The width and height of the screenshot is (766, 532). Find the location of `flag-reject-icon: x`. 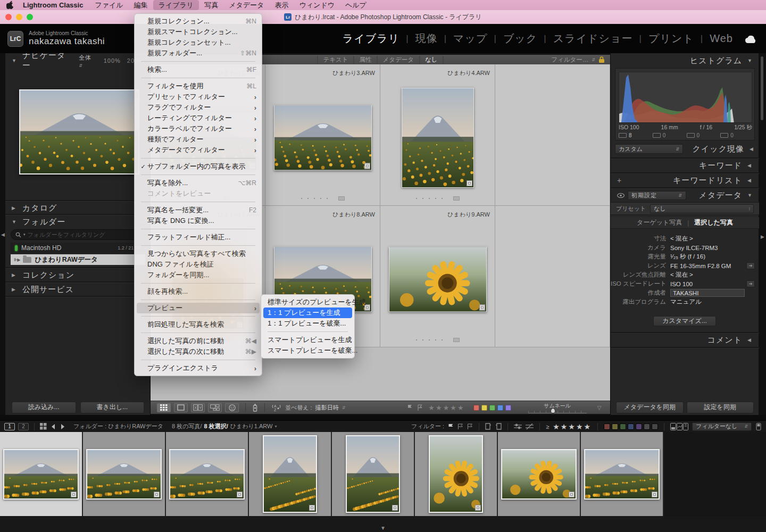

flag-reject-icon: x is located at coordinates (420, 408).